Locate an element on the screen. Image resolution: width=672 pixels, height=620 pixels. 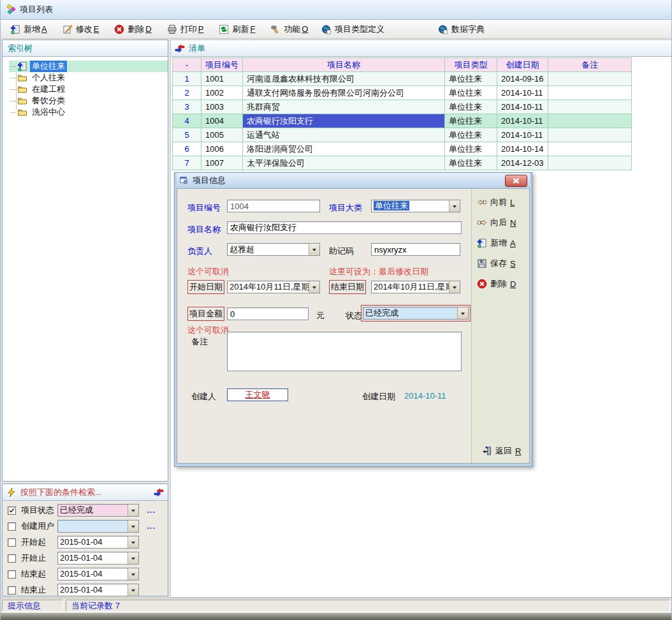
start-date-combobox: 2014年10月11日,星期: is located at coordinates (274, 287).